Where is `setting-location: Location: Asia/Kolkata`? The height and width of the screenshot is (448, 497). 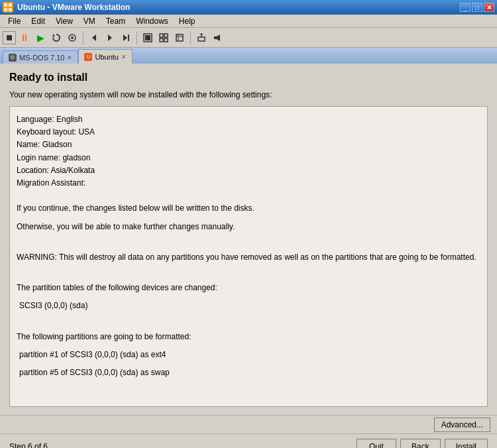
setting-location: Location: Asia/Kolkata is located at coordinates (248, 171).